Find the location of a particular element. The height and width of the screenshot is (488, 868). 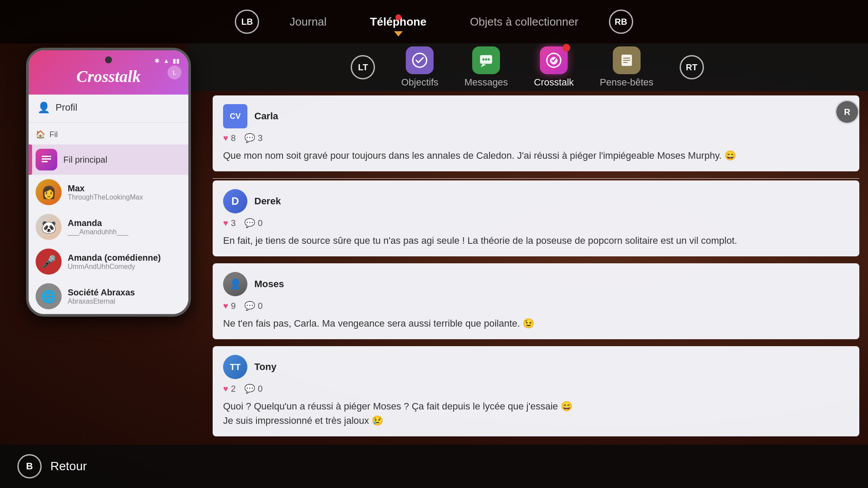

moses-comments: 💬 0 is located at coordinates (253, 306).